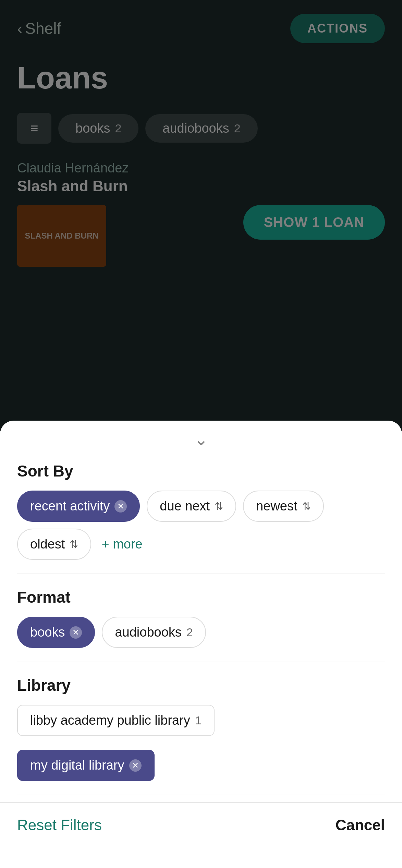  What do you see at coordinates (360, 825) in the screenshot?
I see `cancel-button: Cancel` at bounding box center [360, 825].